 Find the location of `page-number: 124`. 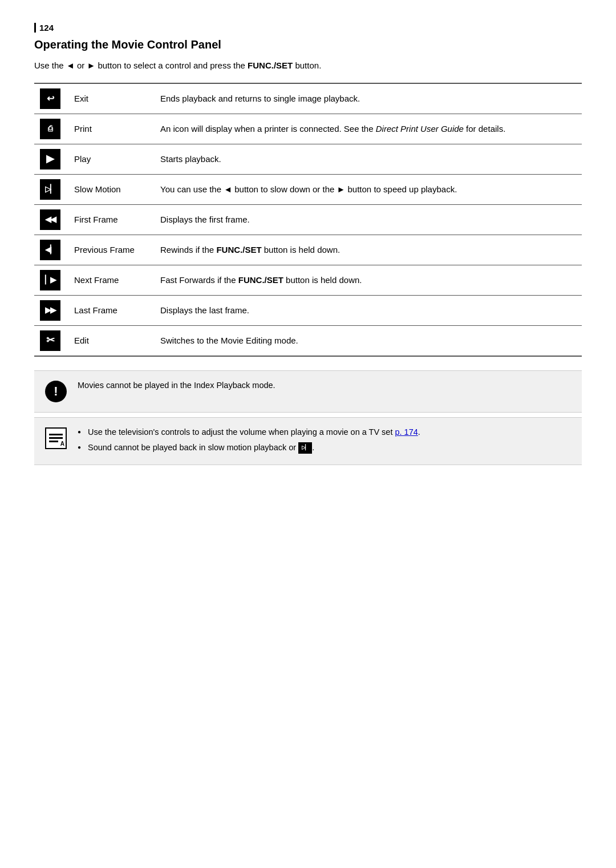

page-number: 124 is located at coordinates (44, 27).